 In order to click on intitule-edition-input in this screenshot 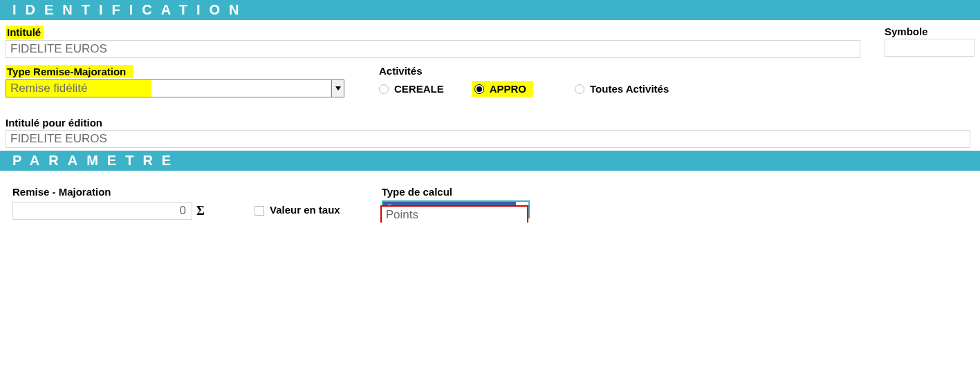, I will do `click(488, 139)`.